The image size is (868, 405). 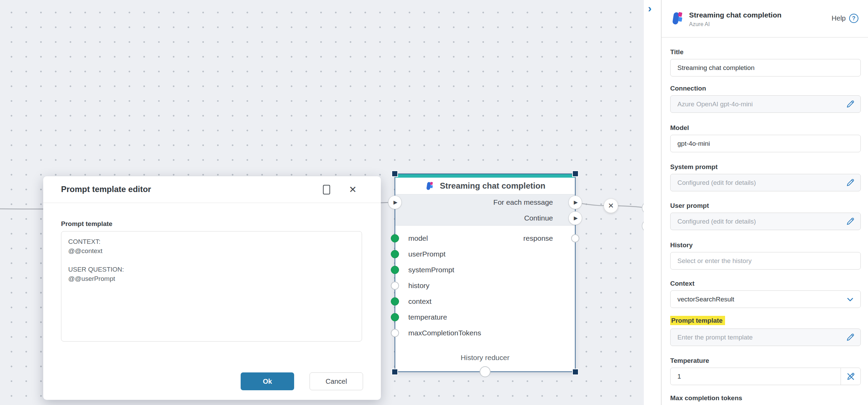 I want to click on field-label-user-prompt: User prompt, so click(x=690, y=206).